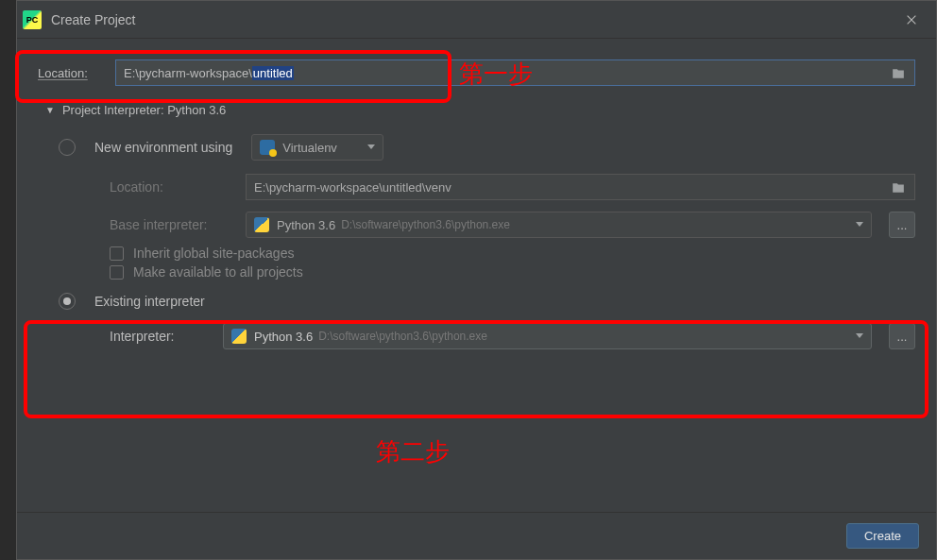 The image size is (937, 560). What do you see at coordinates (218, 272) in the screenshot?
I see `make-available-label: Make available to all projects` at bounding box center [218, 272].